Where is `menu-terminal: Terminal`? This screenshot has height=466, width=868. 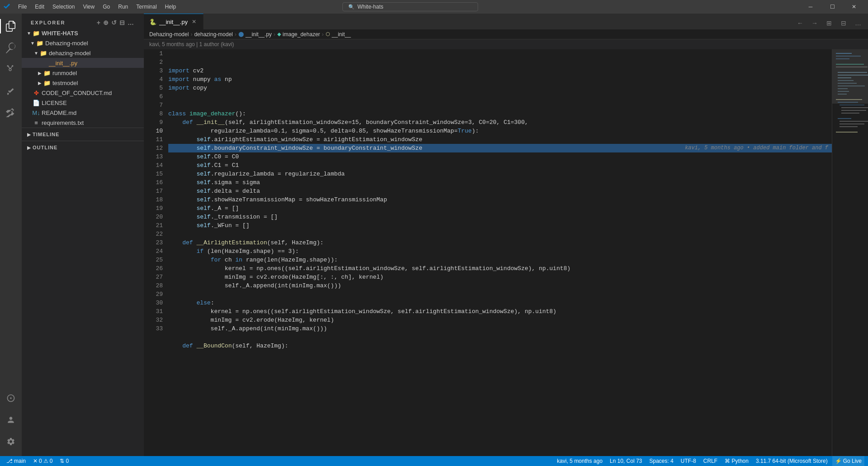 menu-terminal: Terminal is located at coordinates (147, 7).